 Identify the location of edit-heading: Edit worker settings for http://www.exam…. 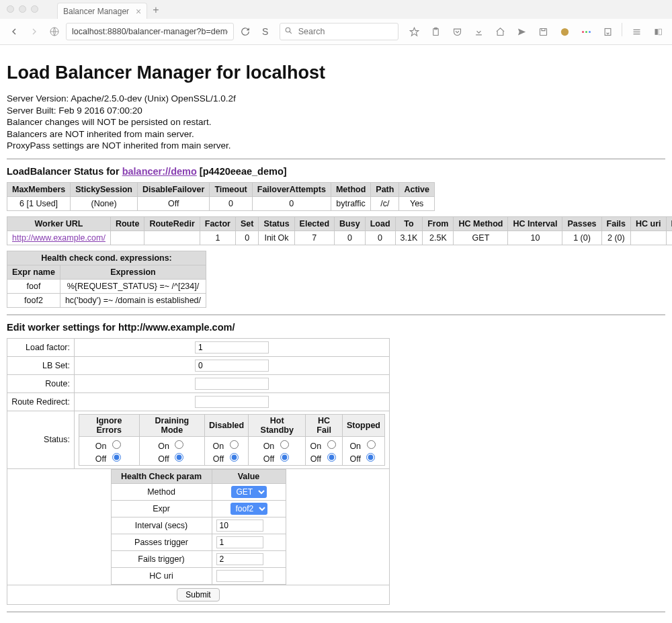
(336, 327).